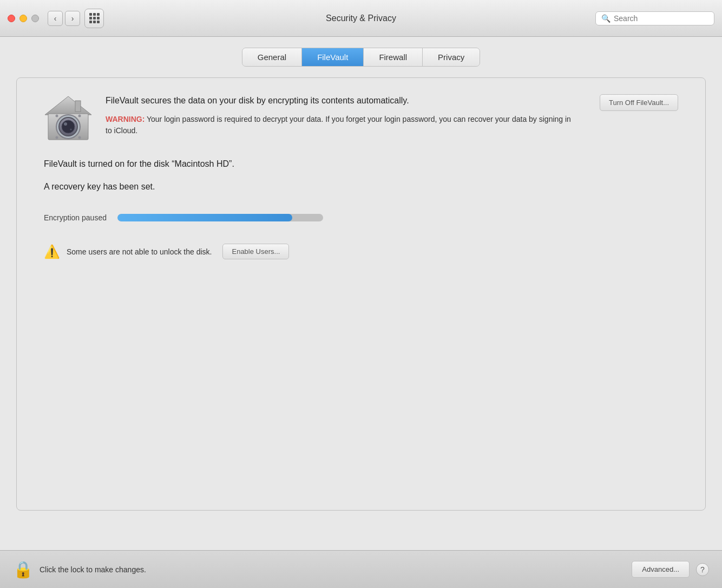 This screenshot has width=722, height=588. What do you see at coordinates (23, 18) in the screenshot?
I see `minimize-button` at bounding box center [23, 18].